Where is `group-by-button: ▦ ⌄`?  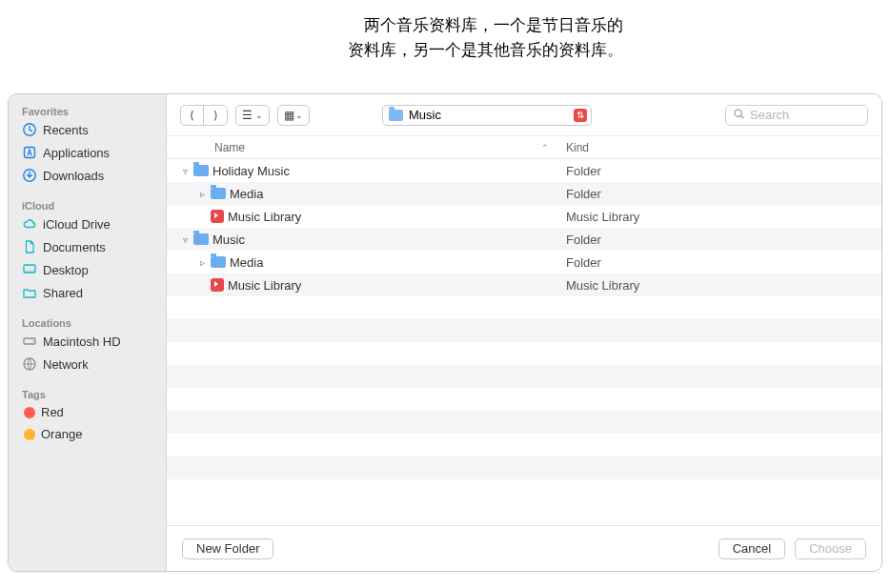
group-by-button: ▦ ⌄ is located at coordinates (293, 115).